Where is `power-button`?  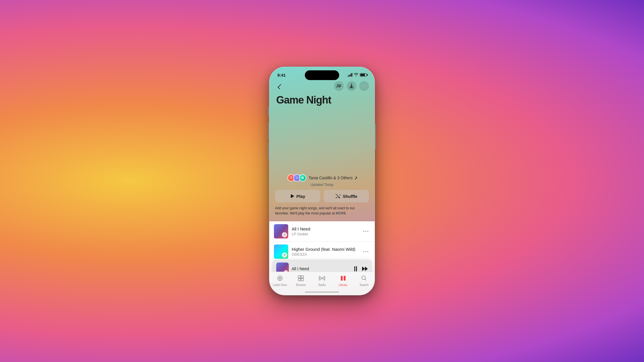
power-button is located at coordinates (376, 137).